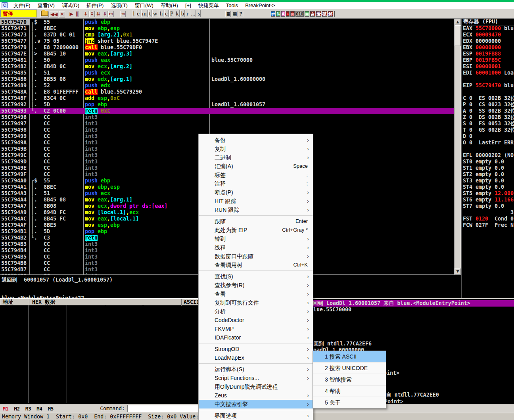 The width and height of the screenshot is (514, 420). I want to click on letter-button-dotdotdot: ..., so click(193, 13).